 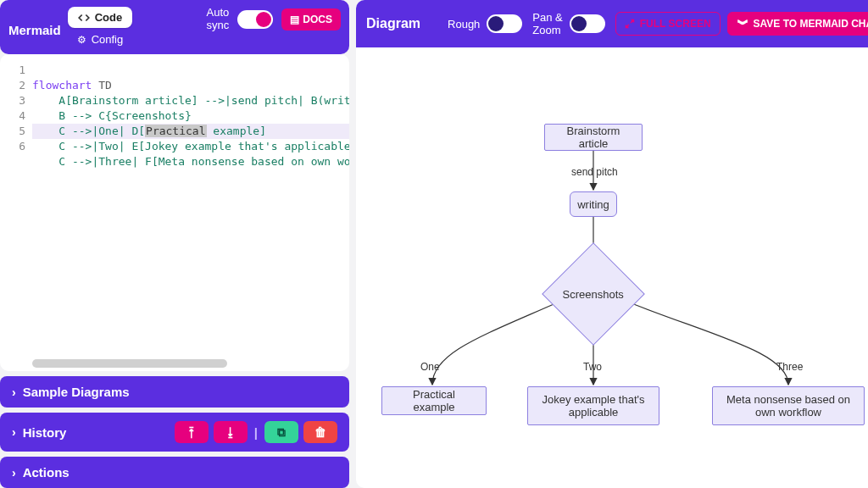 I want to click on expand-icon, so click(x=630, y=24).